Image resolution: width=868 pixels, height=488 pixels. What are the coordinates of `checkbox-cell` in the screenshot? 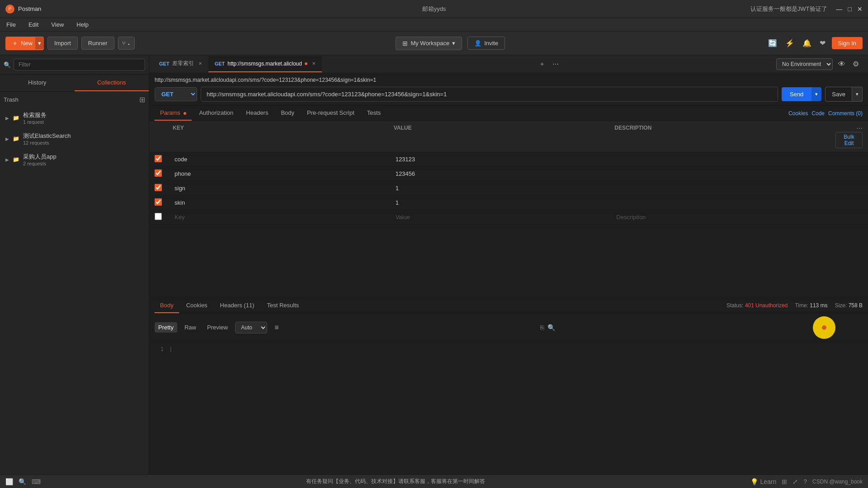 It's located at (164, 174).